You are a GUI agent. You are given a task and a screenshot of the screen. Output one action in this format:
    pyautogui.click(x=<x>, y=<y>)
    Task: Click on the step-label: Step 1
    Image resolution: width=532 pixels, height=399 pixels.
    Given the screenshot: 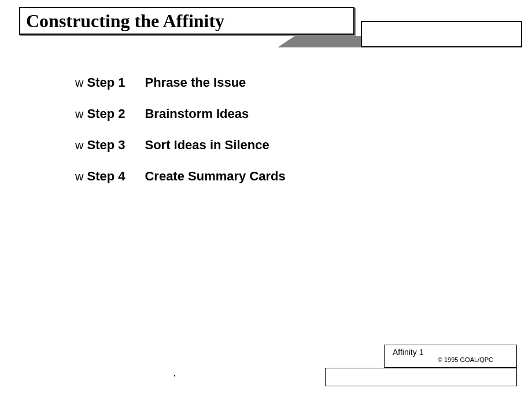 What is the action you would take?
    pyautogui.click(x=116, y=83)
    